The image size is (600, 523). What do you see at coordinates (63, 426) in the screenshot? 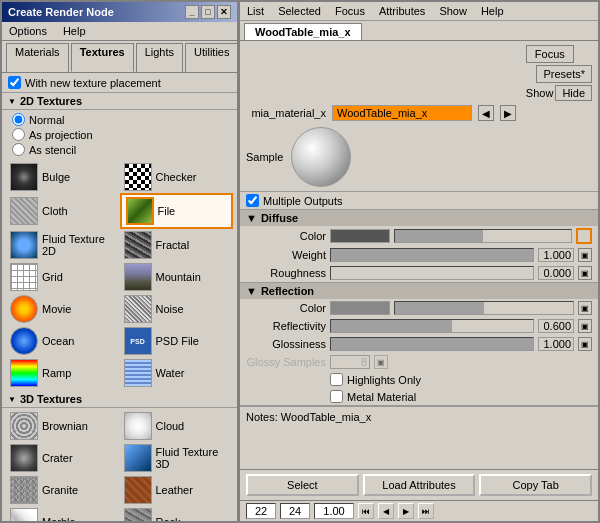
I see `texture-brownian: Brownian` at bounding box center [63, 426].